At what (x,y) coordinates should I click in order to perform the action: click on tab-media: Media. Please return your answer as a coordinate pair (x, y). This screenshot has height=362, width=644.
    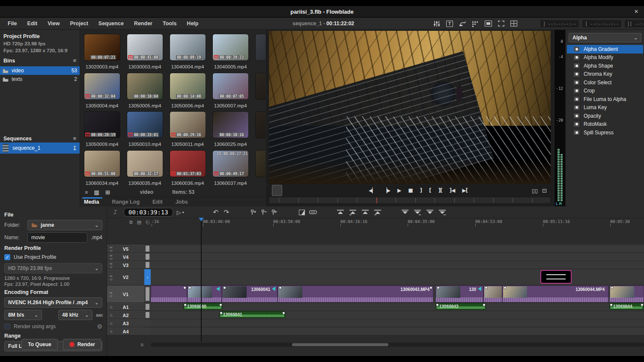
    Looking at the image, I should click on (92, 202).